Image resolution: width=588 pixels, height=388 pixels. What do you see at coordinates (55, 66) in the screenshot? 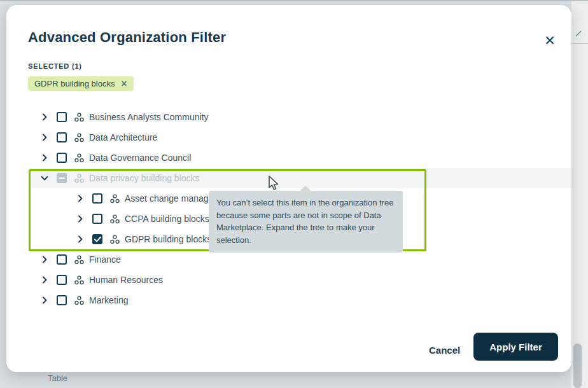
I see `selected-count-label: SELECTED (1)` at bounding box center [55, 66].